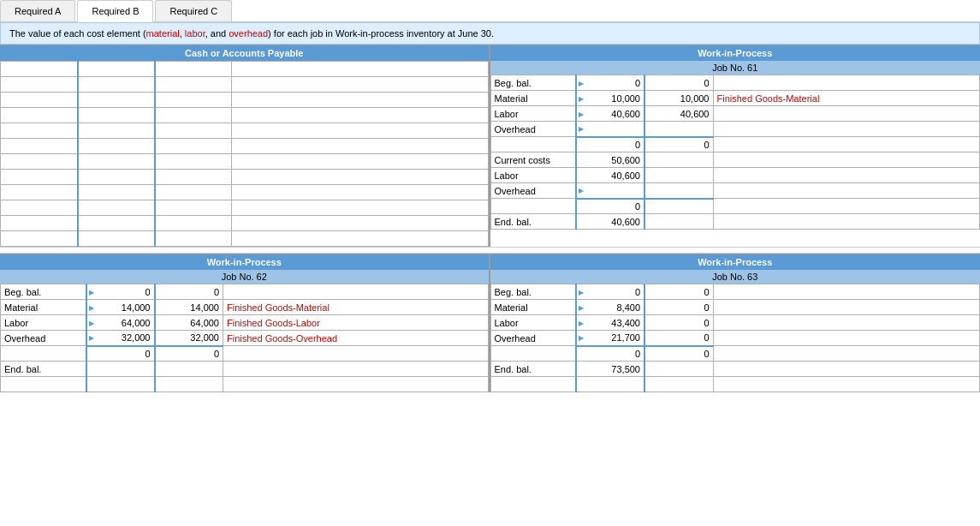  I want to click on tab-required-a: Required A, so click(38, 10).